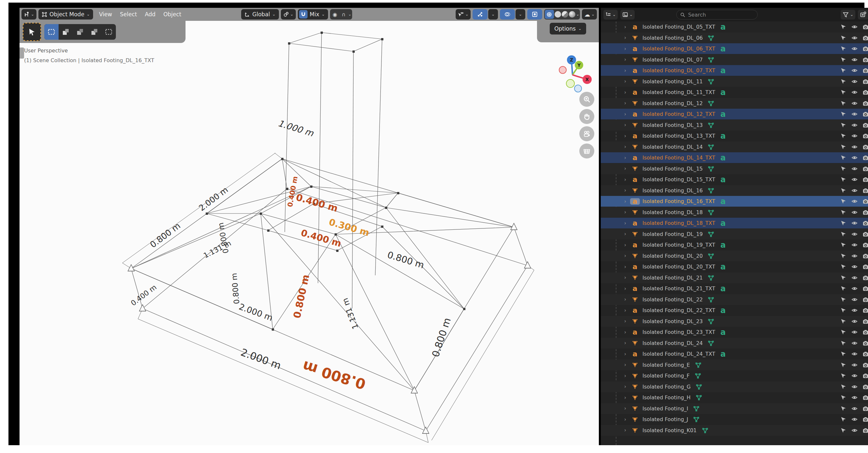 The image size is (868, 453). Describe the element at coordinates (29, 14) in the screenshot. I see `editor-type-button: ⌄` at that location.